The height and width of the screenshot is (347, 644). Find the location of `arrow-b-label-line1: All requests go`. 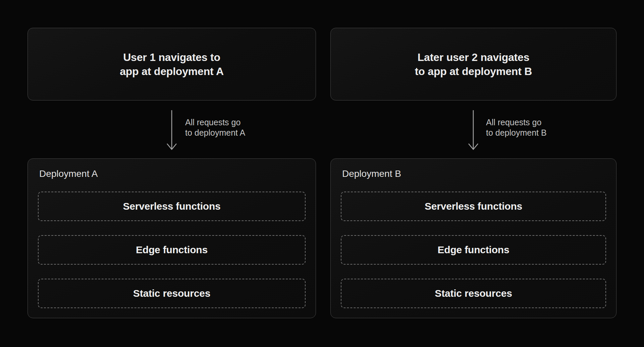

arrow-b-label-line1: All requests go is located at coordinates (517, 123).